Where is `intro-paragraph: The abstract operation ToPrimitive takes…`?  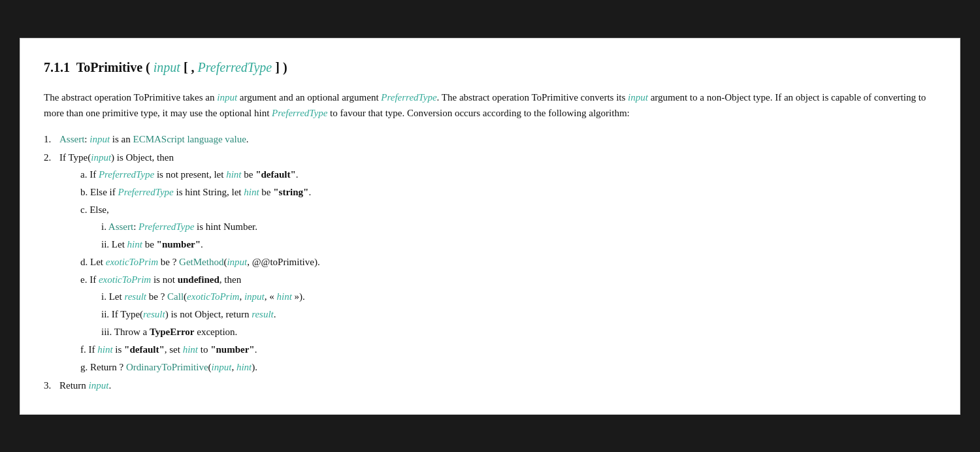 intro-paragraph: The abstract operation ToPrimitive takes… is located at coordinates (490, 105).